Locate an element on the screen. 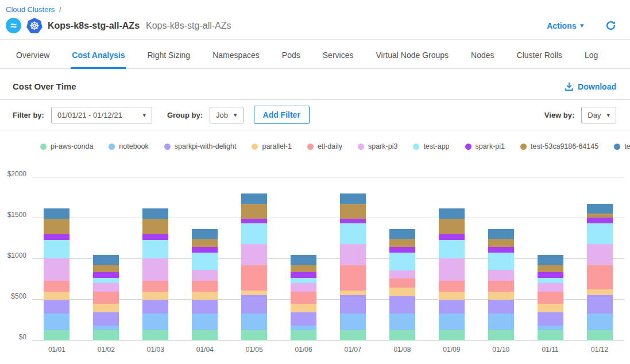 This screenshot has width=630, height=364. legend-item-test-app: test-app is located at coordinates (431, 146).